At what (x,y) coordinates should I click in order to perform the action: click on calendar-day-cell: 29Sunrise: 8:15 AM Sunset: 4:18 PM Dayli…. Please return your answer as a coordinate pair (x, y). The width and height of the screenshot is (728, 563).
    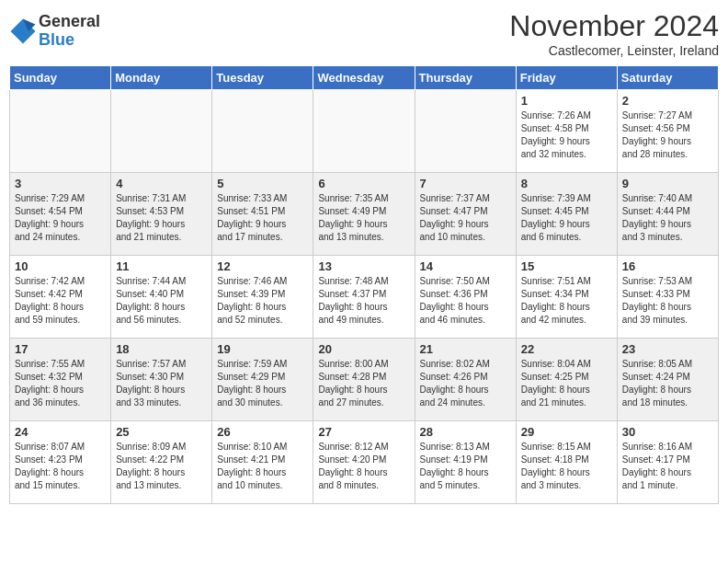
    Looking at the image, I should click on (566, 463).